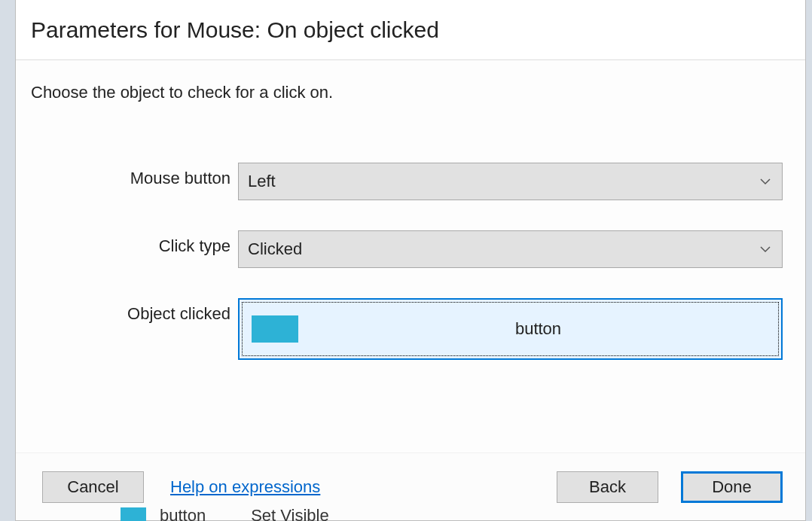 The height and width of the screenshot is (521, 812). What do you see at coordinates (93, 487) in the screenshot?
I see `cancel-button: Cancel` at bounding box center [93, 487].